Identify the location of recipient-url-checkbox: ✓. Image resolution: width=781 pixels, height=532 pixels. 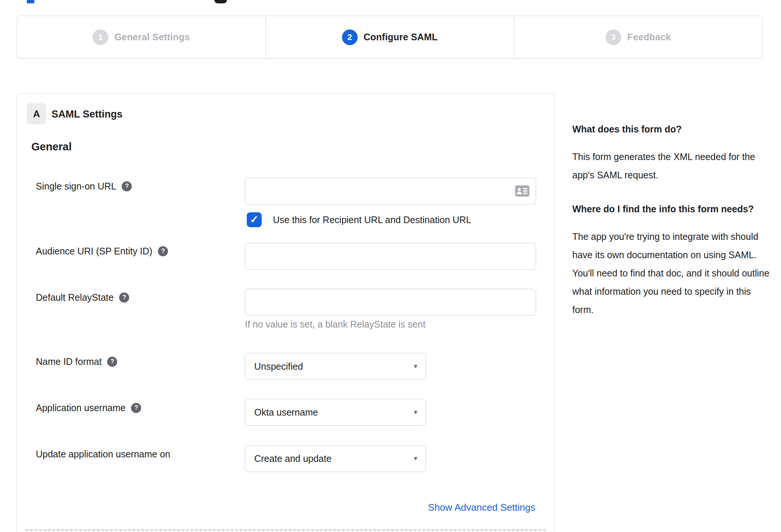
(254, 220).